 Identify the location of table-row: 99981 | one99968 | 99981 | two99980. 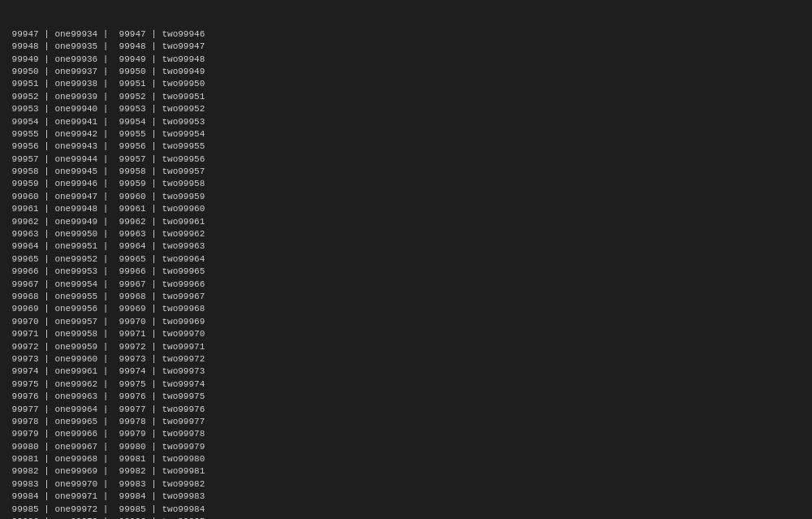
(406, 460).